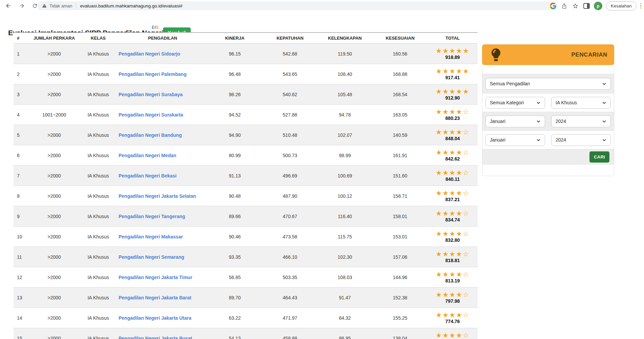 The width and height of the screenshot is (644, 339). I want to click on table-row: 12>2000IA KhususPengadilan Negeri Jakart…, so click(246, 277).